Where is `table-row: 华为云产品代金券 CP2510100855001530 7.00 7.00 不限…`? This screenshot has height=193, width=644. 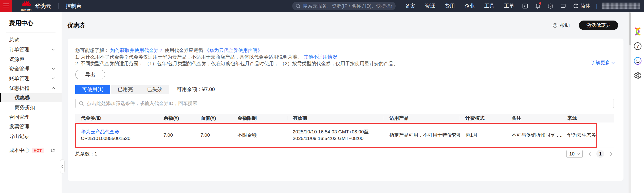
table-row: 华为云产品代金券 CP2510100855001530 7.00 7.00 不限… is located at coordinates (345, 135).